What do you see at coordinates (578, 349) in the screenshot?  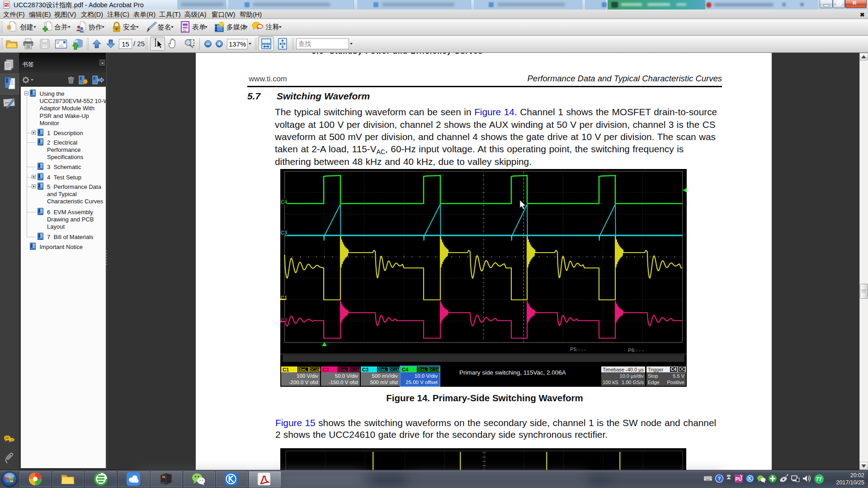 I see `svg-text: P5:- - -` at bounding box center [578, 349].